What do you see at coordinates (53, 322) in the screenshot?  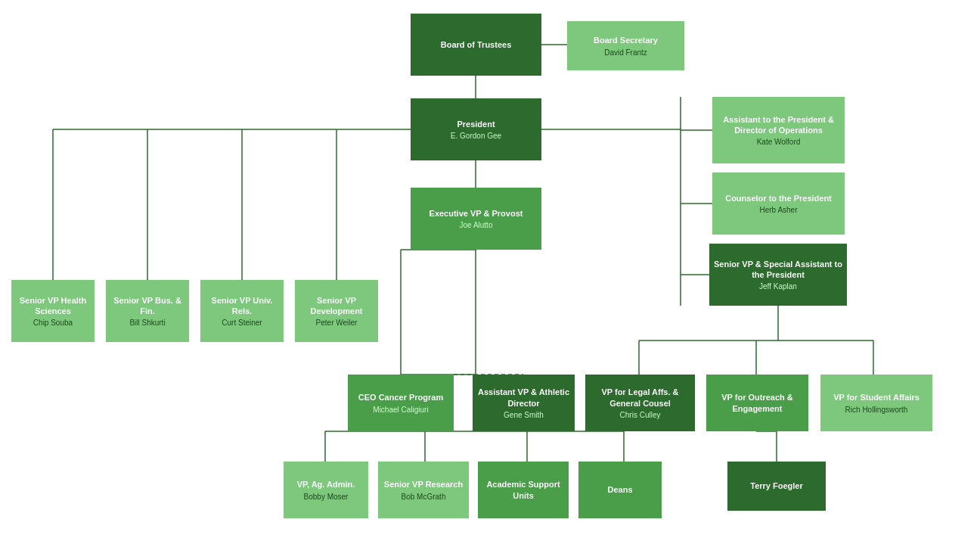 I see `svp-health-name: Chip Souba` at bounding box center [53, 322].